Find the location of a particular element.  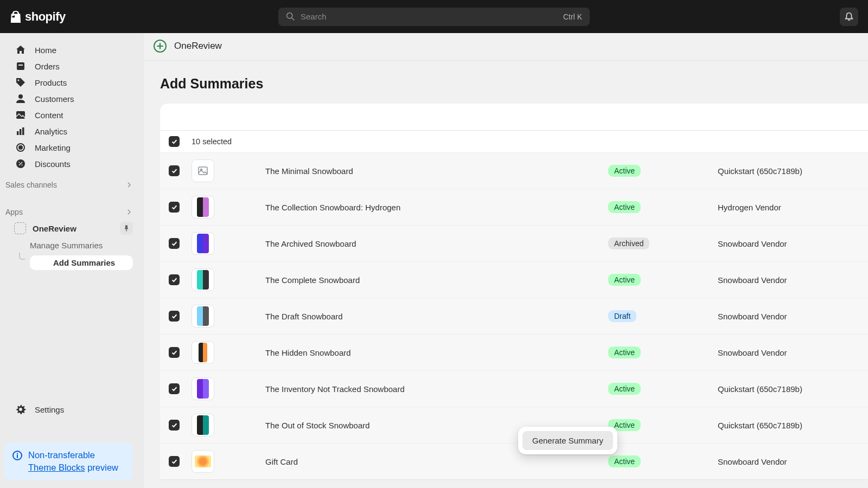

notifications-button is located at coordinates (849, 17).